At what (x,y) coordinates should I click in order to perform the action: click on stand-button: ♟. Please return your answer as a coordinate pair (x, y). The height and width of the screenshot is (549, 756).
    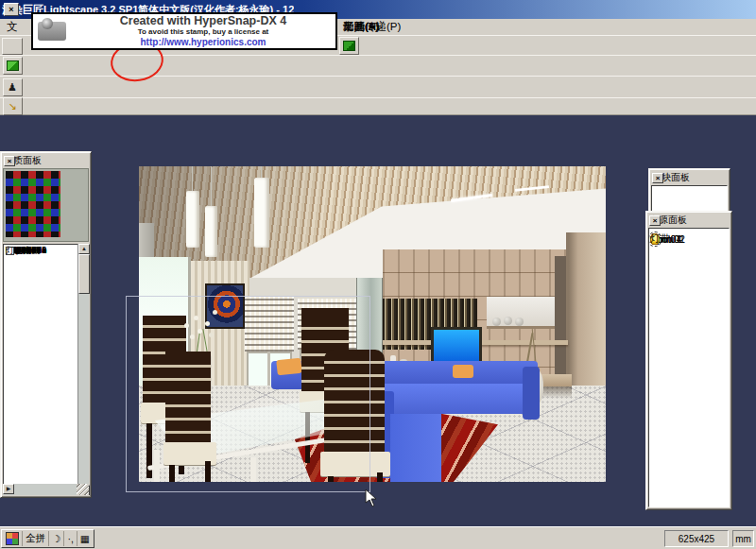
    Looking at the image, I should click on (13, 87).